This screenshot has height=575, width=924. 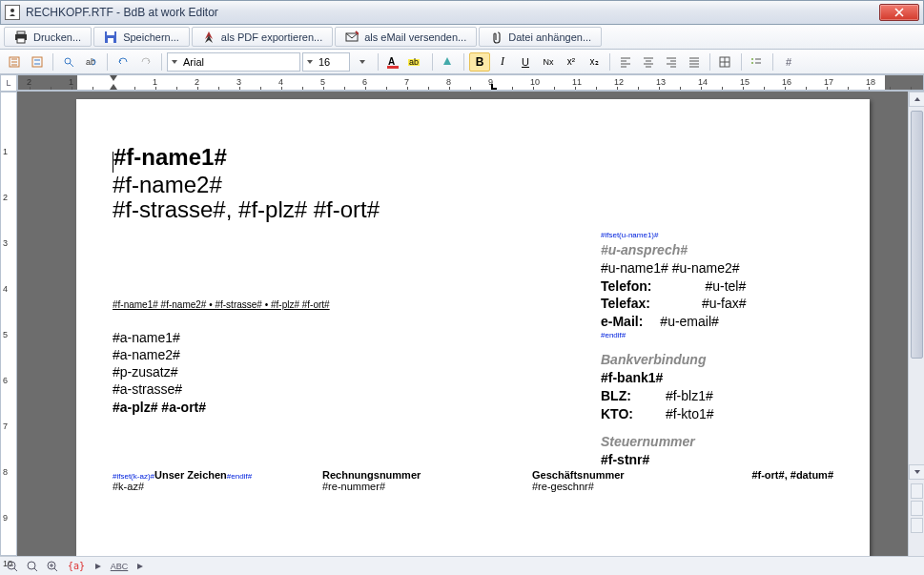 What do you see at coordinates (133, 477) in the screenshot?
I see `doc-b-ifset: #ifset(k-az)#` at bounding box center [133, 477].